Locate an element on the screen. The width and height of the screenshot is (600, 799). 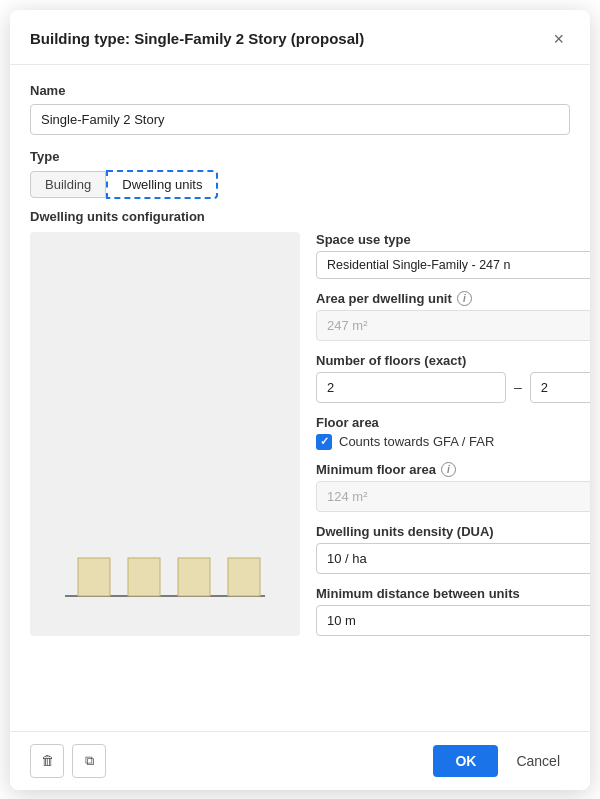
dialog-footer: 🗑 ⧉ OK Cancel is located at coordinates (300, 760).